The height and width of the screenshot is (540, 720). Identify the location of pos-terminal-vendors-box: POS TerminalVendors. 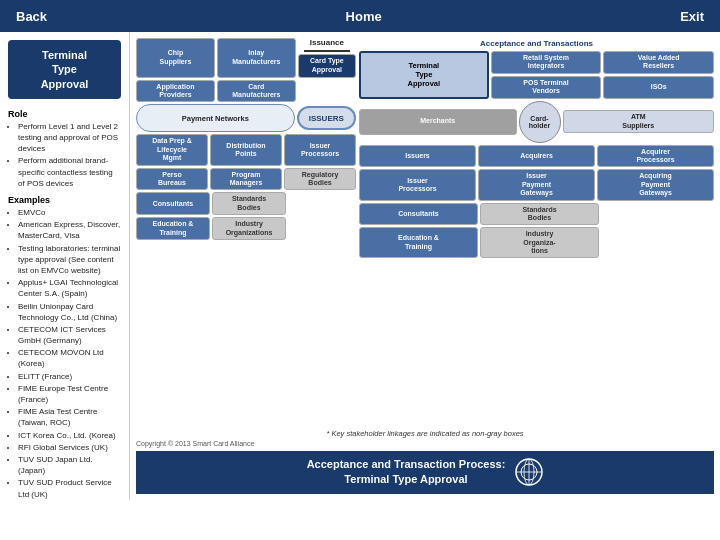
(546, 88).